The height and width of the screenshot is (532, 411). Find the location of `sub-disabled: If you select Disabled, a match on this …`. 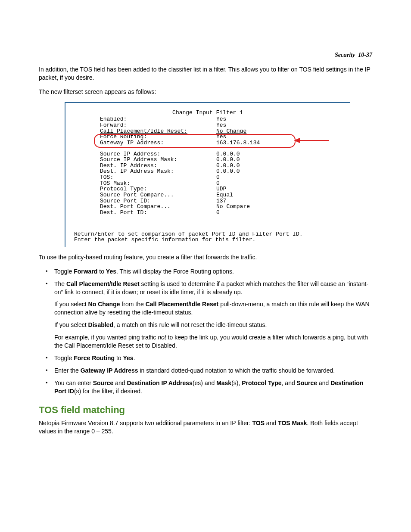

sub-disabled: If you select Disabled, a match on this … is located at coordinates (213, 325).